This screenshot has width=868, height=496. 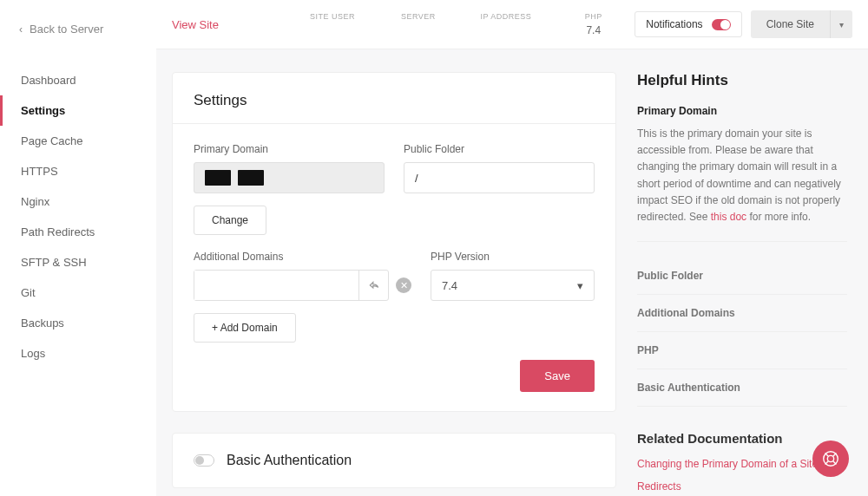 What do you see at coordinates (831, 459) in the screenshot?
I see `lifebuoy-icon` at bounding box center [831, 459].